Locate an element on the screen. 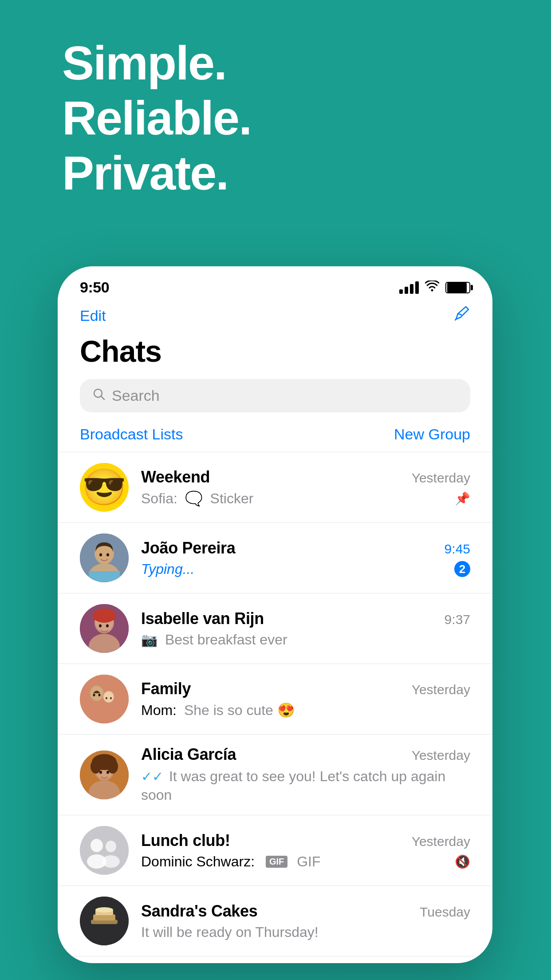 The width and height of the screenshot is (551, 980). chat-time-lunch: Yesterday is located at coordinates (441, 842).